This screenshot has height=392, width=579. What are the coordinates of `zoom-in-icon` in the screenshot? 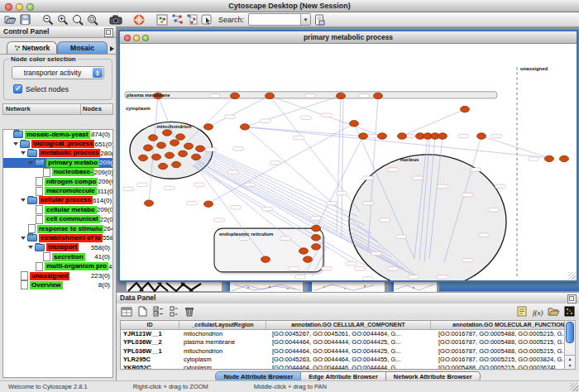 It's located at (63, 20).